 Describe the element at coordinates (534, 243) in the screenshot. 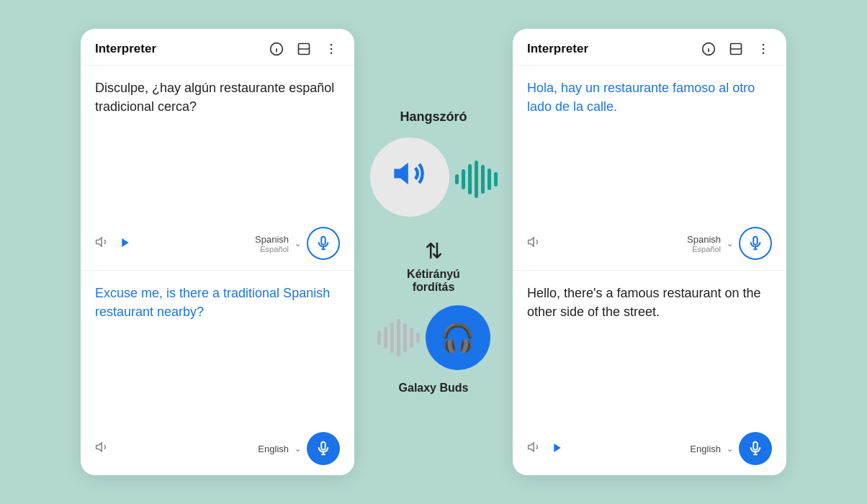

I see `right-panel-1-volume-icon` at that location.